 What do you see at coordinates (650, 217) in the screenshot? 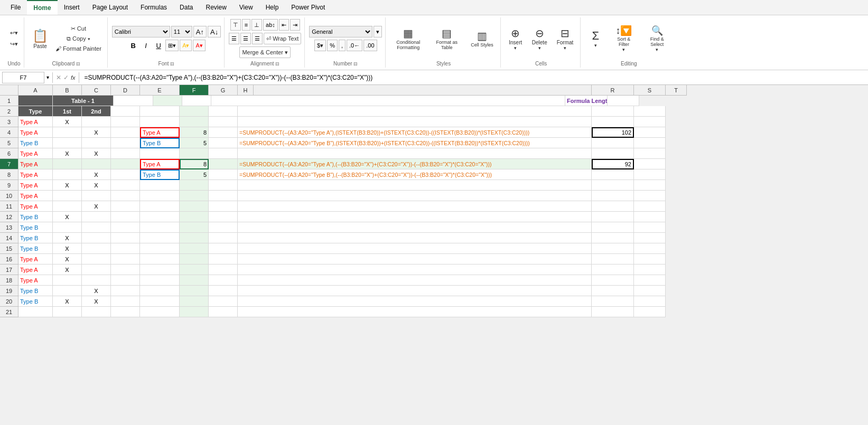
I see `cell-s12` at bounding box center [650, 217].